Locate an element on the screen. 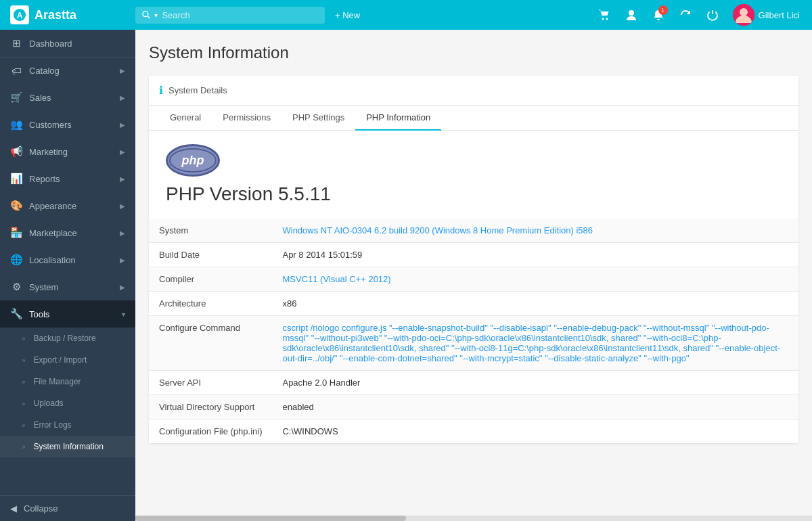 This screenshot has width=812, height=521. table-row: Server APIApache 2.0 Handler is located at coordinates (474, 383).